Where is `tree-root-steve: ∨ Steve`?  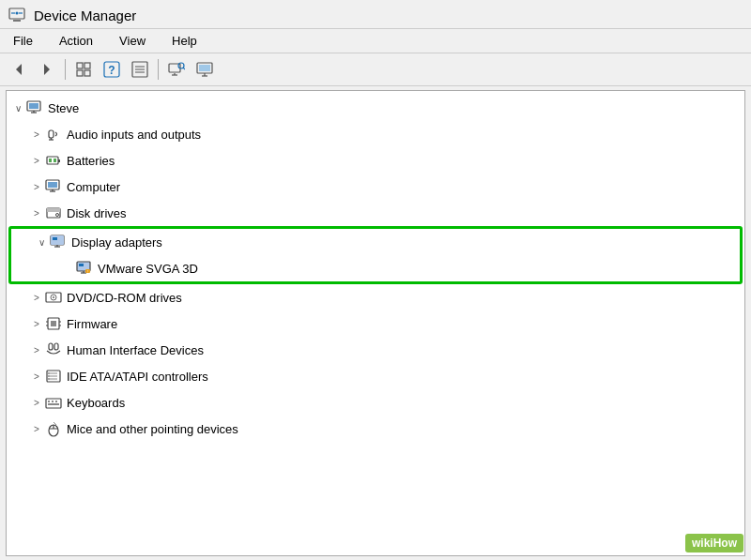 tree-root-steve: ∨ Steve is located at coordinates (376, 108).